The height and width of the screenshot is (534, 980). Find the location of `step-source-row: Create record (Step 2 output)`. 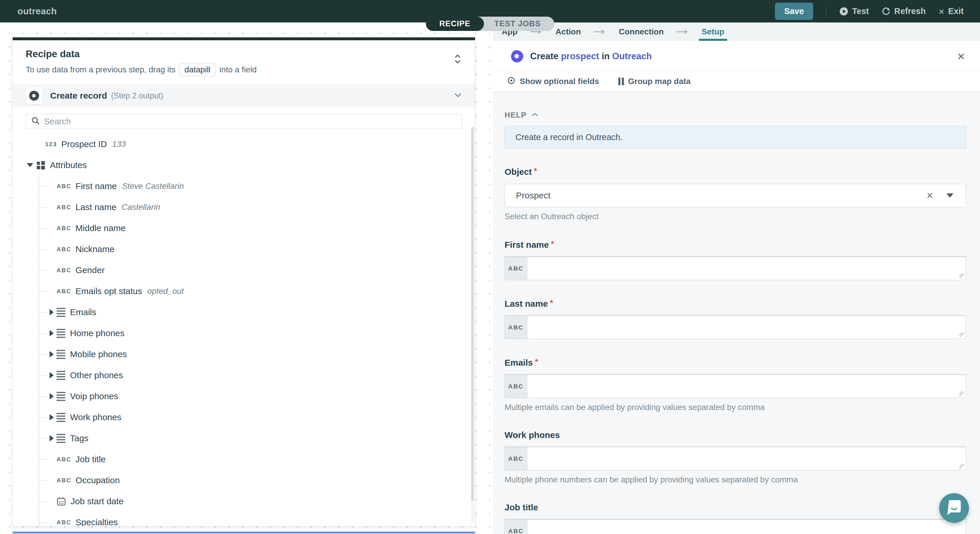

step-source-row: Create record (Step 2 output) is located at coordinates (244, 96).